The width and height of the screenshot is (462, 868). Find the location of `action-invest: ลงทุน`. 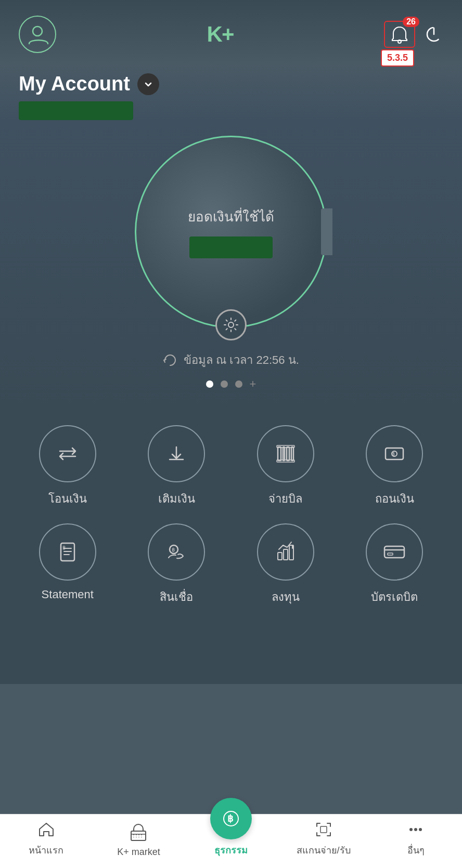

action-invest: ลงทุน is located at coordinates (286, 564).